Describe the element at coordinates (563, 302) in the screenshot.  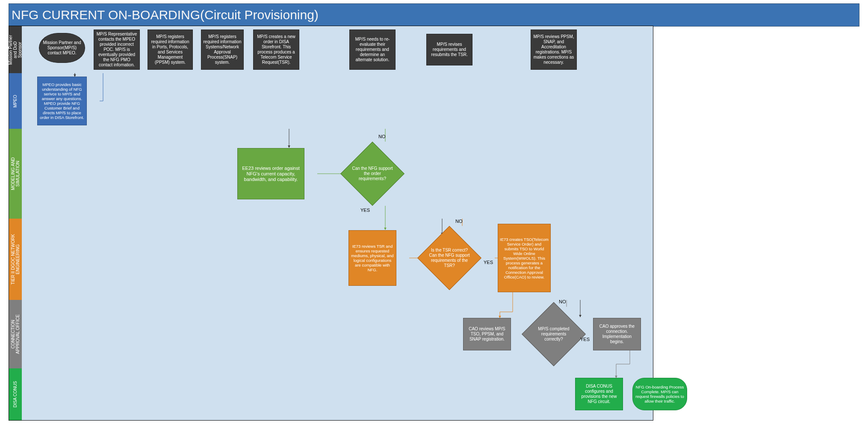
I see `label-no-3: NO` at that location.